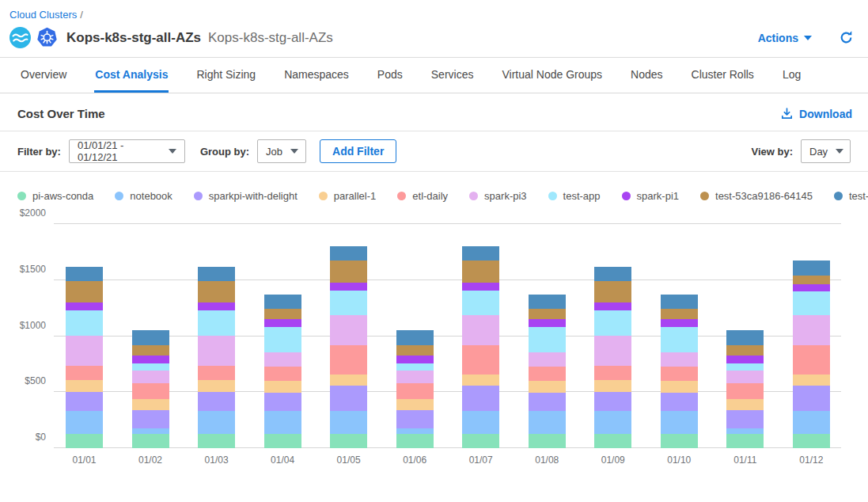 This screenshot has height=502, width=868. Describe the element at coordinates (144, 196) in the screenshot. I see `legend-item-notebook: notebook` at that location.